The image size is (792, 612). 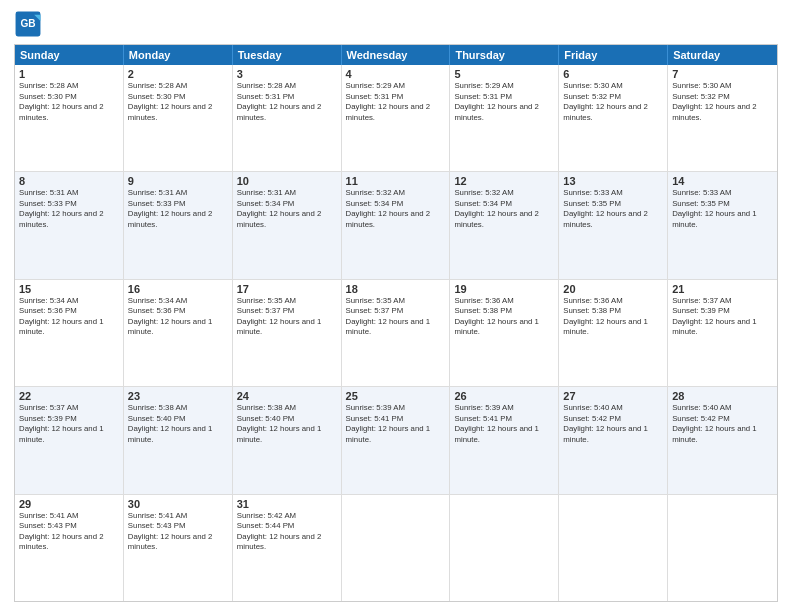 What do you see at coordinates (178, 181) in the screenshot?
I see `day-number: 9` at bounding box center [178, 181].